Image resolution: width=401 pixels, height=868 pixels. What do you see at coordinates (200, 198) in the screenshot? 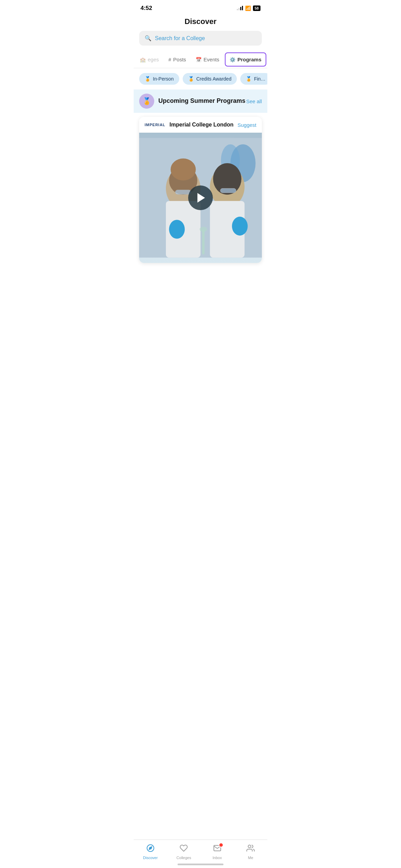
I see `video-container` at bounding box center [200, 198].